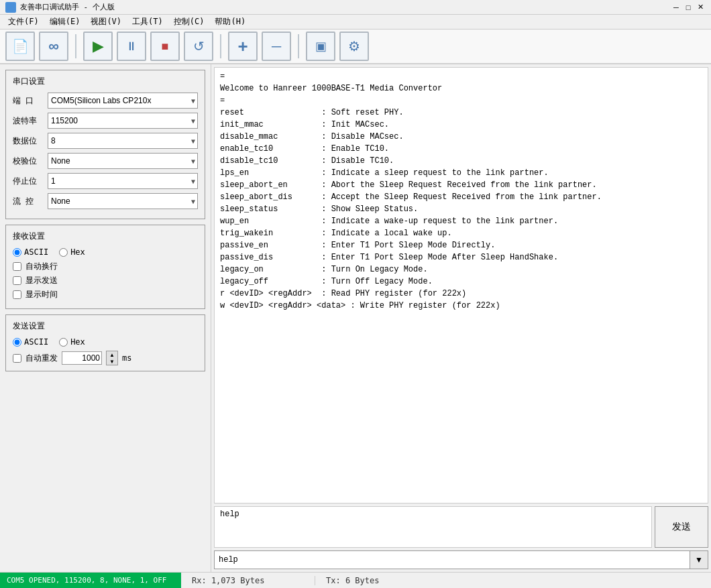  I want to click on history-input, so click(452, 560).